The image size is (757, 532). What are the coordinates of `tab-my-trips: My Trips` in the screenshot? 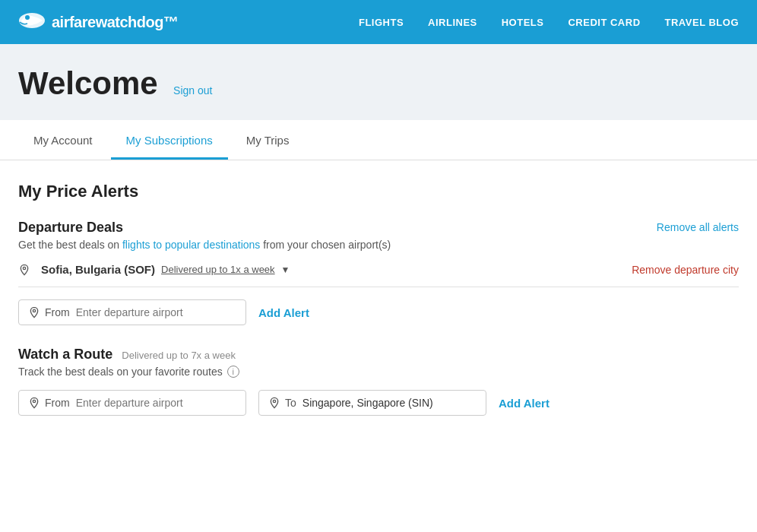 It's located at (268, 140).